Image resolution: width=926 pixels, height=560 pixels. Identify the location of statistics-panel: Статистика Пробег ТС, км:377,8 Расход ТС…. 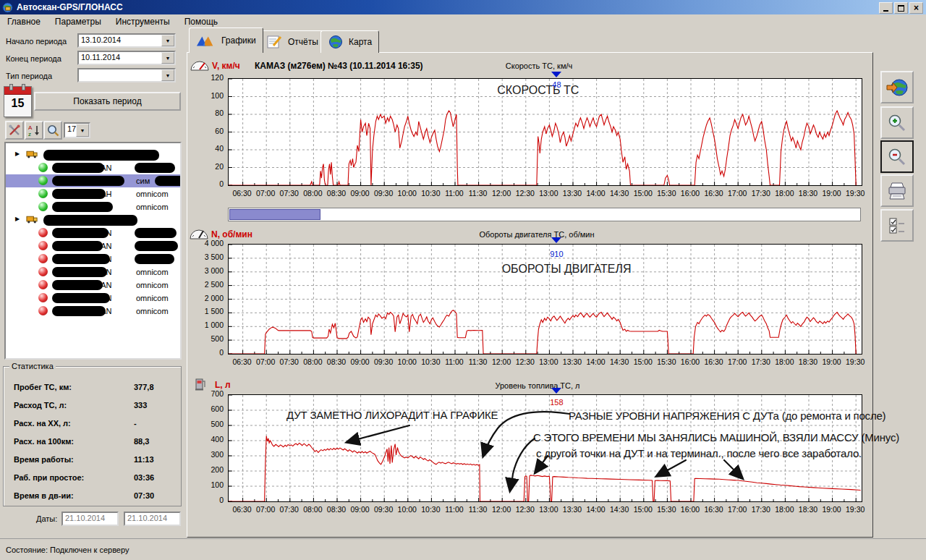
(93, 436).